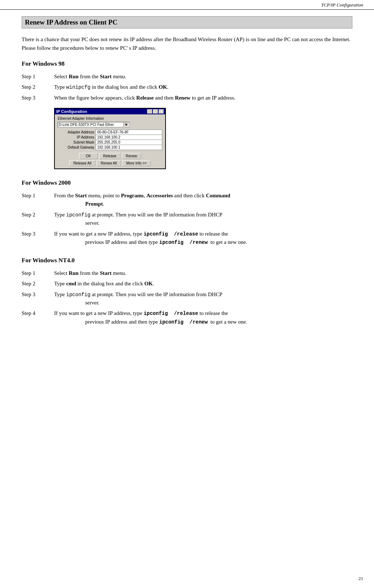  I want to click on windowsnt-section: For Windows NT4.0 Step 1 Select Run from…, so click(187, 291).